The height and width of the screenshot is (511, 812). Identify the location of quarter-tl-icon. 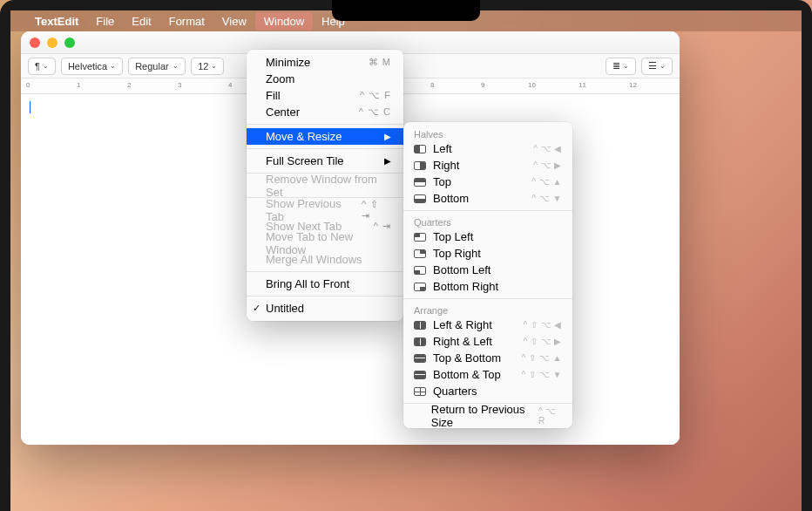
(420, 237).